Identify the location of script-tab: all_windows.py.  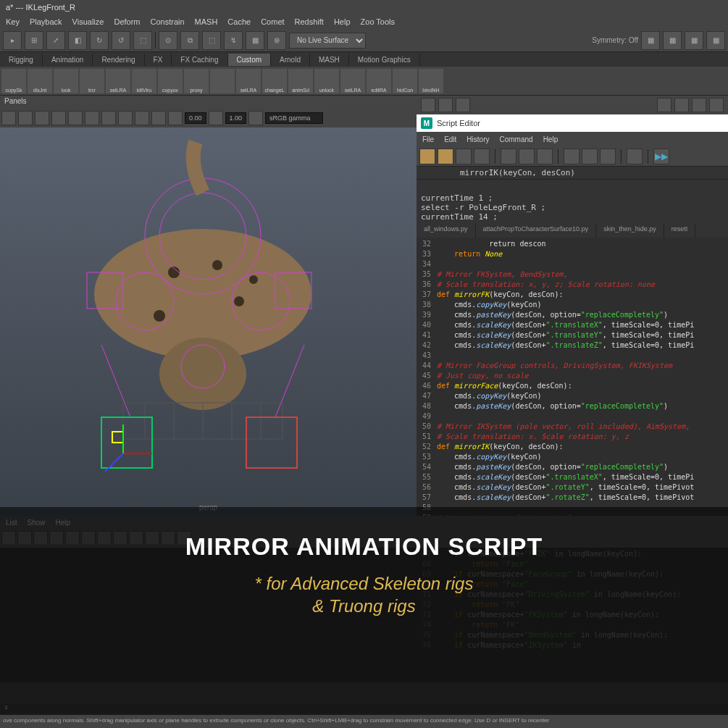
(446, 230).